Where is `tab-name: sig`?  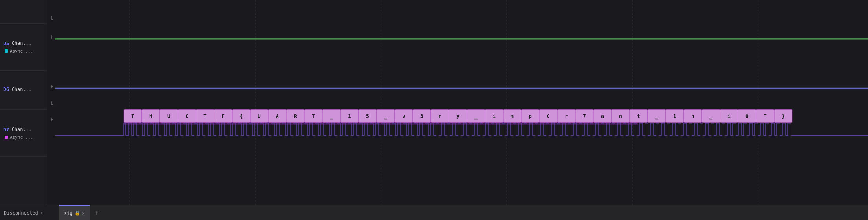 tab-name: sig is located at coordinates (68, 213).